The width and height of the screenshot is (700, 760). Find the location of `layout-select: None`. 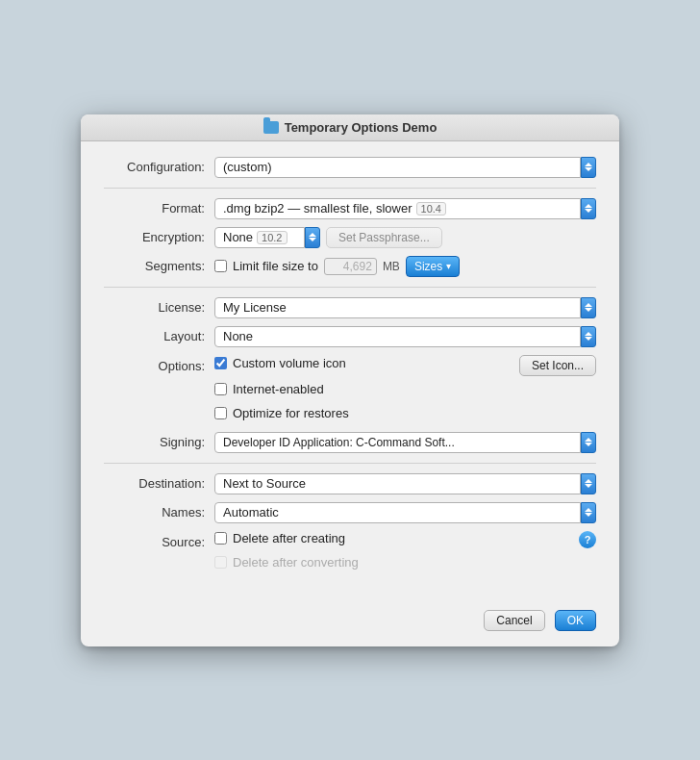

layout-select: None is located at coordinates (406, 337).